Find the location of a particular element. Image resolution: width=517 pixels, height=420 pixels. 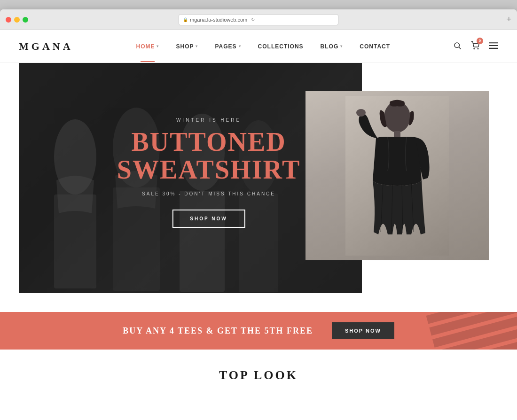

new-tab-button: + is located at coordinates (509, 20).